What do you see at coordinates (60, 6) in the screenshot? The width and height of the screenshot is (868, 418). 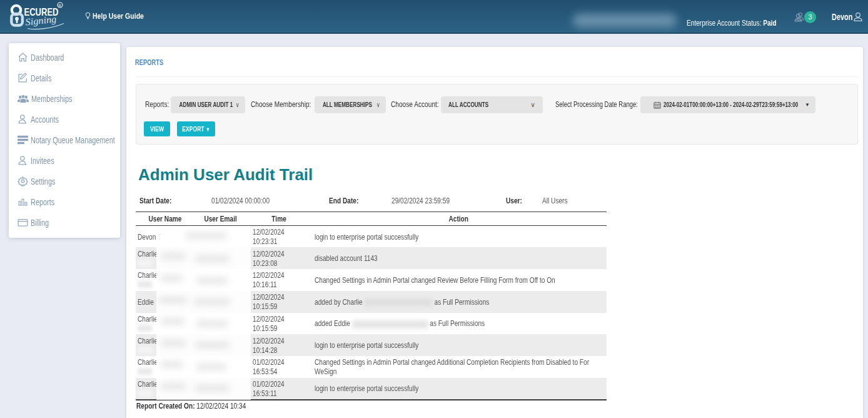 I see `svg-text: R` at bounding box center [60, 6].